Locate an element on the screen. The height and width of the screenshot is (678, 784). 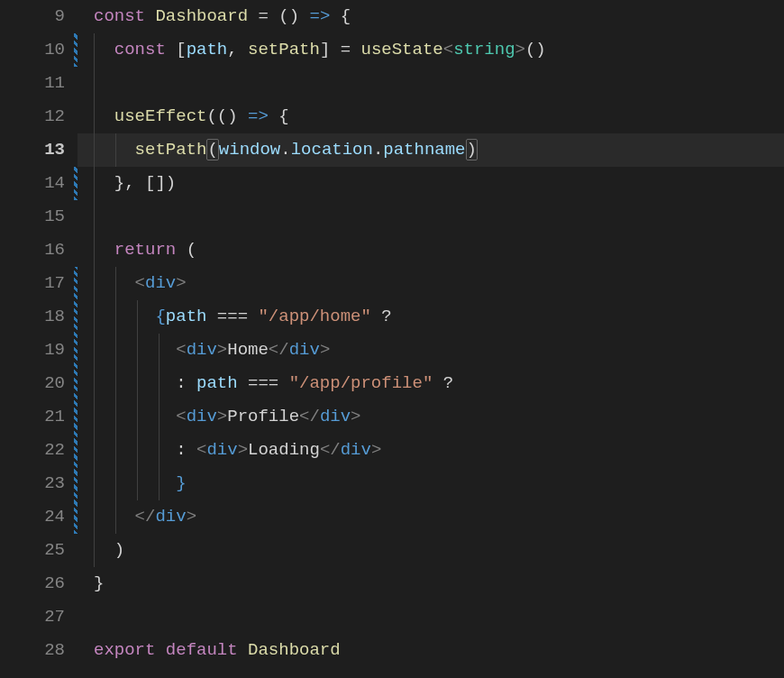
string-literal: "/app/profile" is located at coordinates (361, 383).